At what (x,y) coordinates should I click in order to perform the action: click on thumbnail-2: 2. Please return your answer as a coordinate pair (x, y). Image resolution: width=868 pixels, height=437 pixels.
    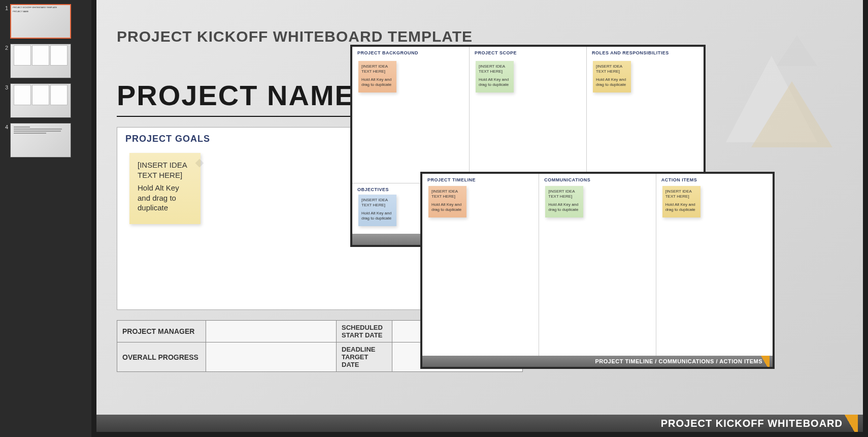
    Looking at the image, I should click on (46, 61).